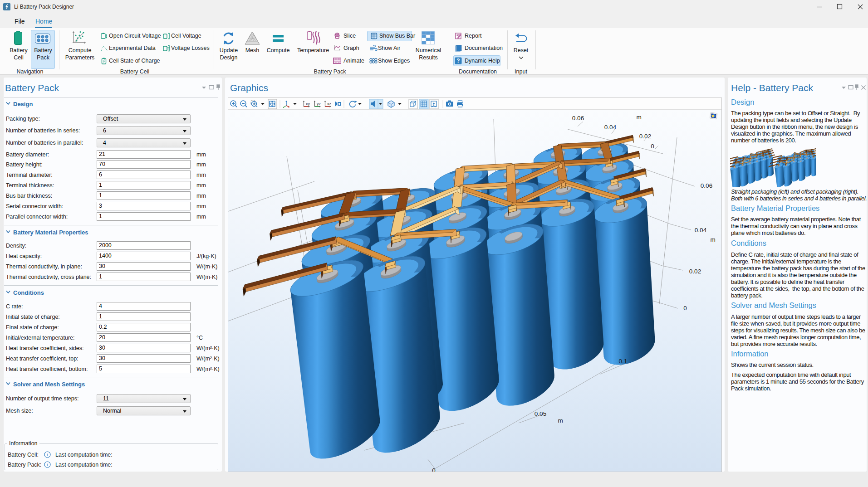 The height and width of the screenshot is (487, 868). Describe the element at coordinates (329, 104) in the screenshot. I see `svg-text: xz` at that location.